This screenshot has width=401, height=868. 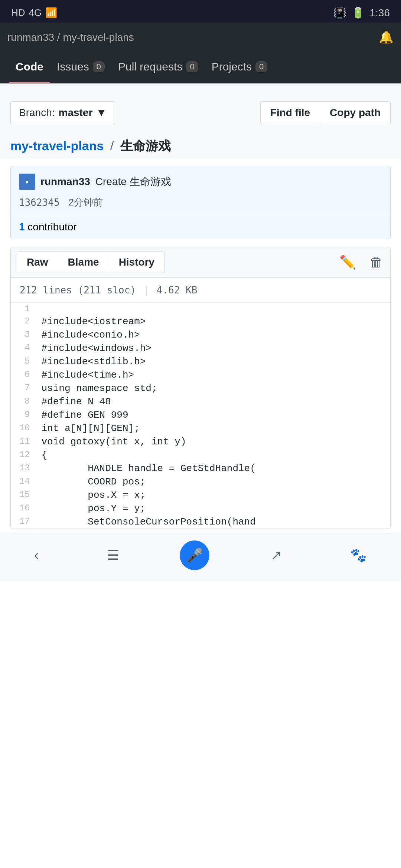 I want to click on tab-blame: Blame, so click(x=84, y=262).